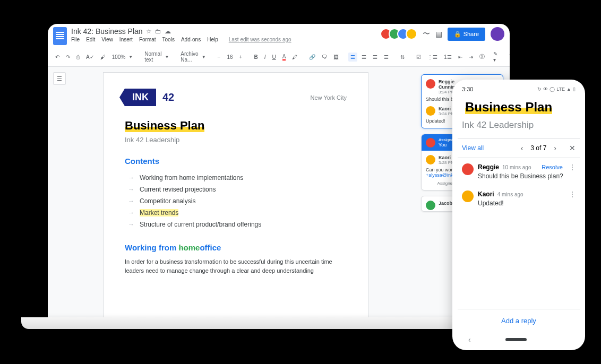 Image resolution: width=601 pixels, height=364 pixels. What do you see at coordinates (191, 39) in the screenshot?
I see `menu-addons: Add-ons` at bounding box center [191, 39].